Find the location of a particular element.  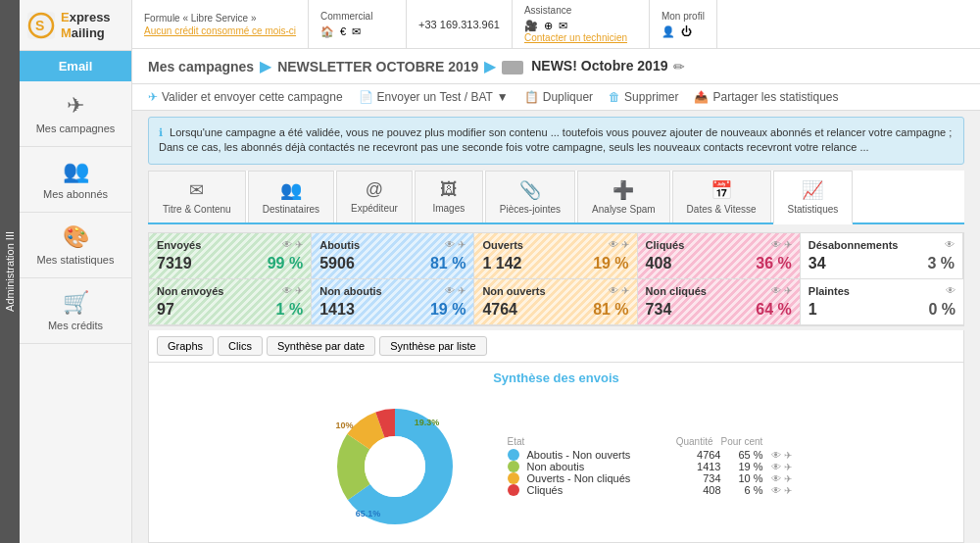

admin-sidebar: Administration III is located at coordinates (10, 272).